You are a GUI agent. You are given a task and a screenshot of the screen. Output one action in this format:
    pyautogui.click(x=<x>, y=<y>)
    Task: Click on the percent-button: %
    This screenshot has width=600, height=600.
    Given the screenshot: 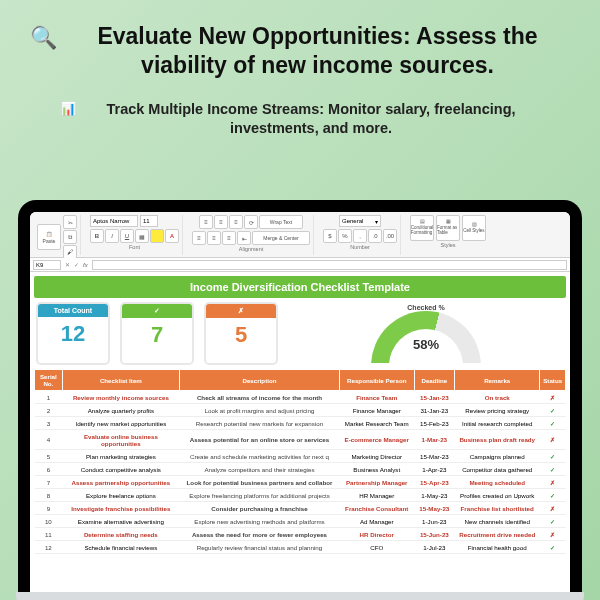 What is the action you would take?
    pyautogui.click(x=345, y=236)
    